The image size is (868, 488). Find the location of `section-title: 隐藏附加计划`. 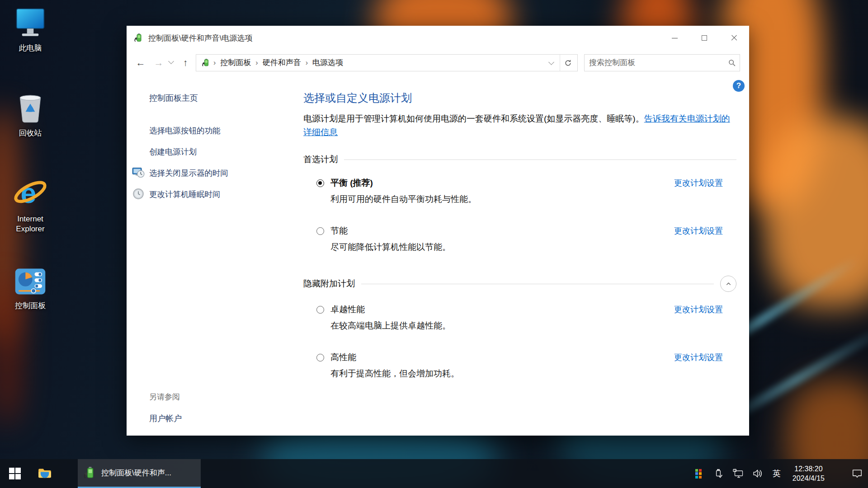

section-title: 隐藏附加计划 is located at coordinates (329, 284).